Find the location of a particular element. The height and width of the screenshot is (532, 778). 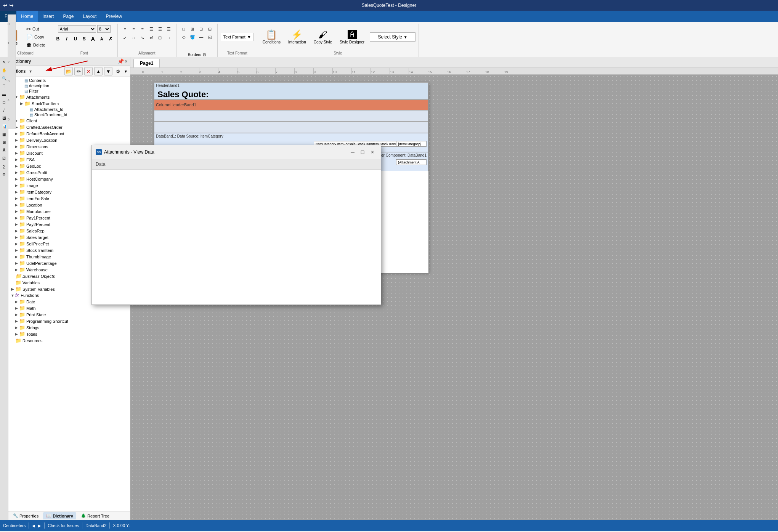

tree-item-stocktranitem-id: ▤ StockTranItem_Id is located at coordinates (69, 115).